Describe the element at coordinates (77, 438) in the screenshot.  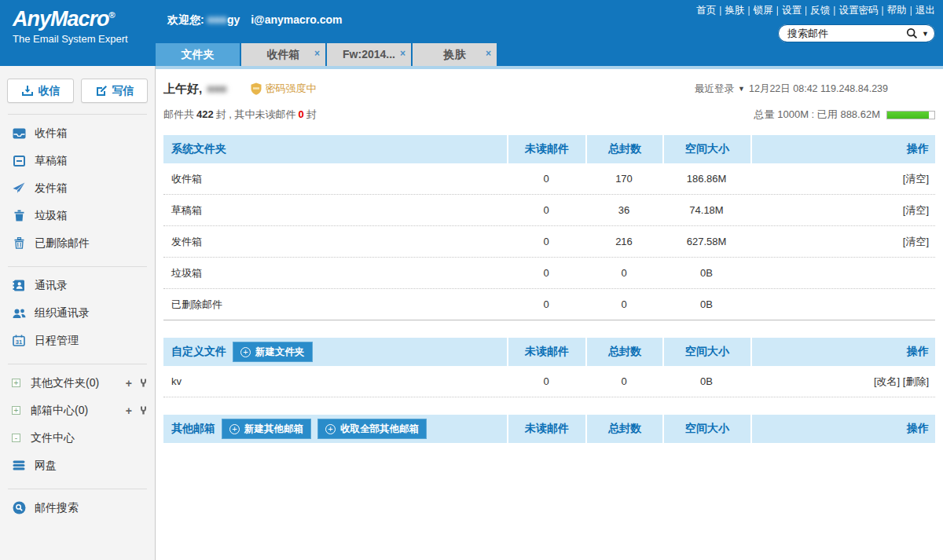
I see `sidebar-item-file-center: - 文件中心` at that location.